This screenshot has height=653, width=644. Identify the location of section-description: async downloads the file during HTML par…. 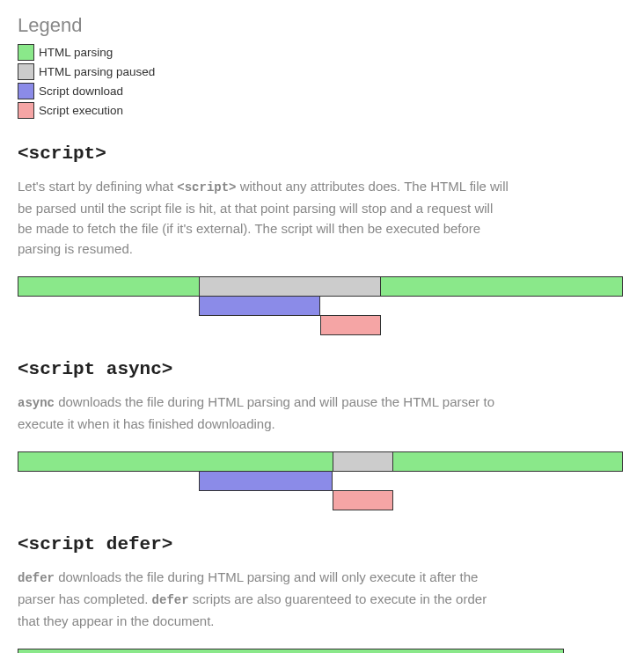
(264, 413).